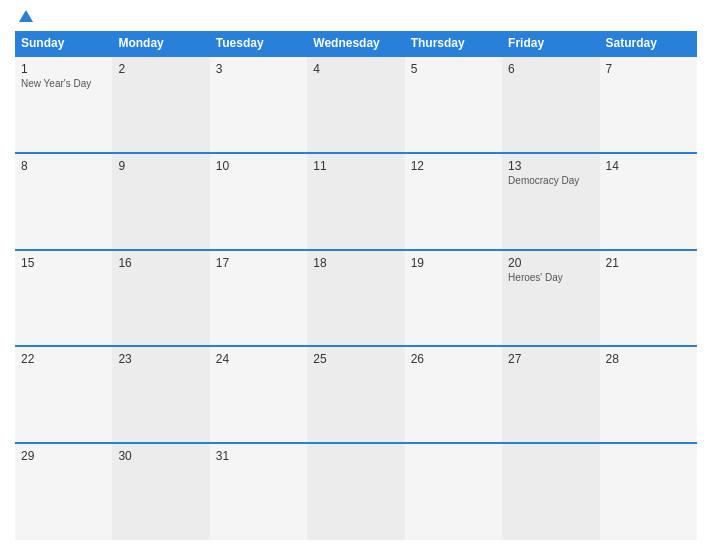  What do you see at coordinates (550, 69) in the screenshot?
I see `date-number: 6` at bounding box center [550, 69].